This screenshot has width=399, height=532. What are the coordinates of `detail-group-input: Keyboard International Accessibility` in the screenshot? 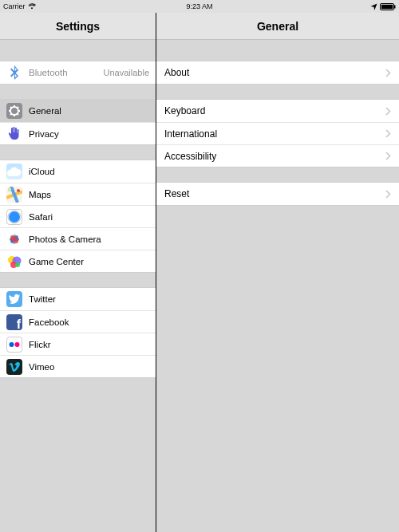 It's located at (278, 133).